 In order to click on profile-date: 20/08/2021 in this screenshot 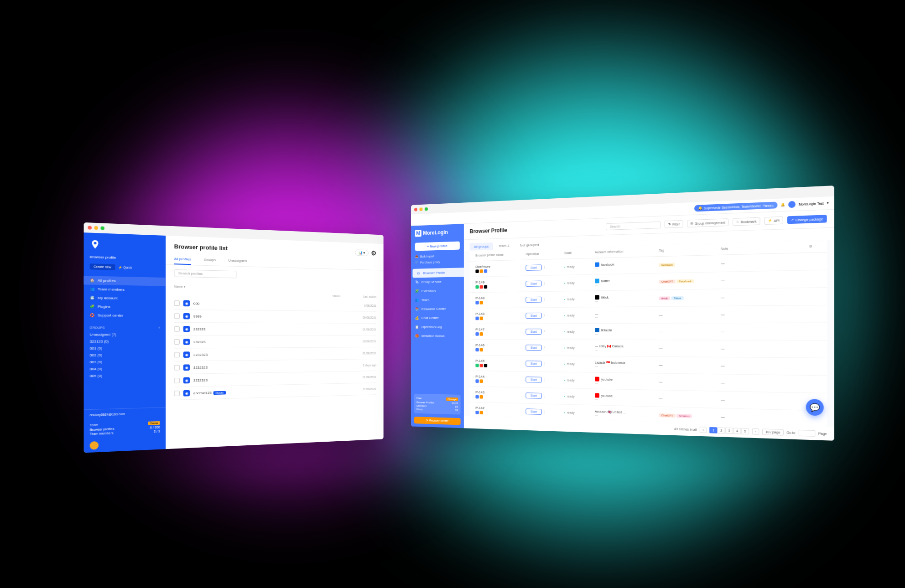, I will do `click(364, 341)`.